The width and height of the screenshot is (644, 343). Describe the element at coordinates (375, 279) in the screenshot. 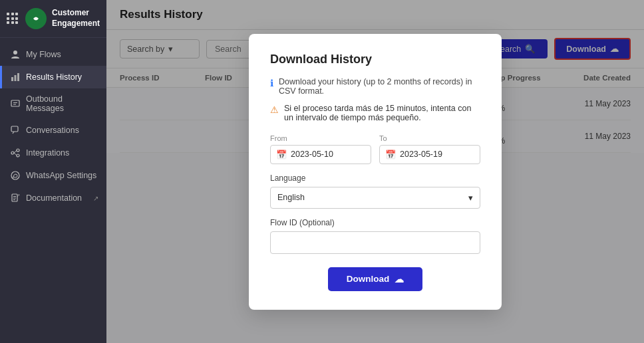

I see `modal-download-button: Download ☁` at that location.